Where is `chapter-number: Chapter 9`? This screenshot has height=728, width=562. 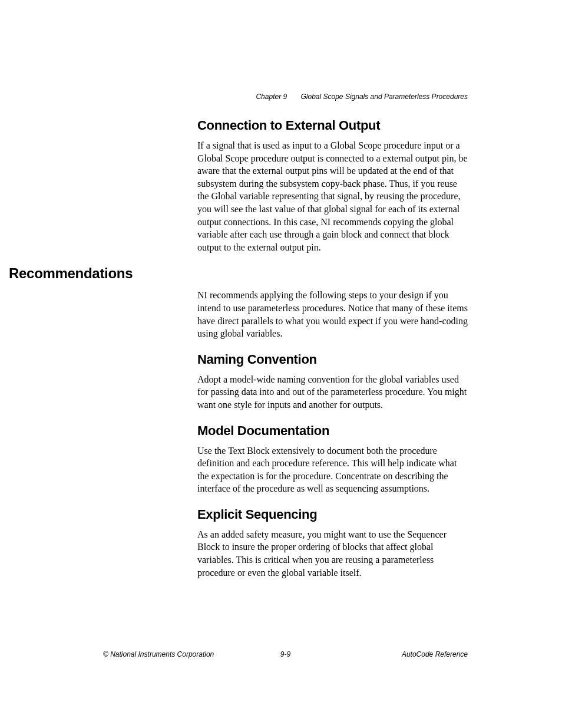
chapter-number: Chapter 9 is located at coordinates (271, 97).